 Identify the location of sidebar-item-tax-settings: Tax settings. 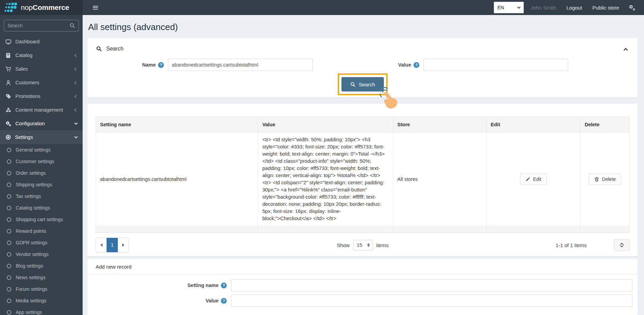
(41, 196).